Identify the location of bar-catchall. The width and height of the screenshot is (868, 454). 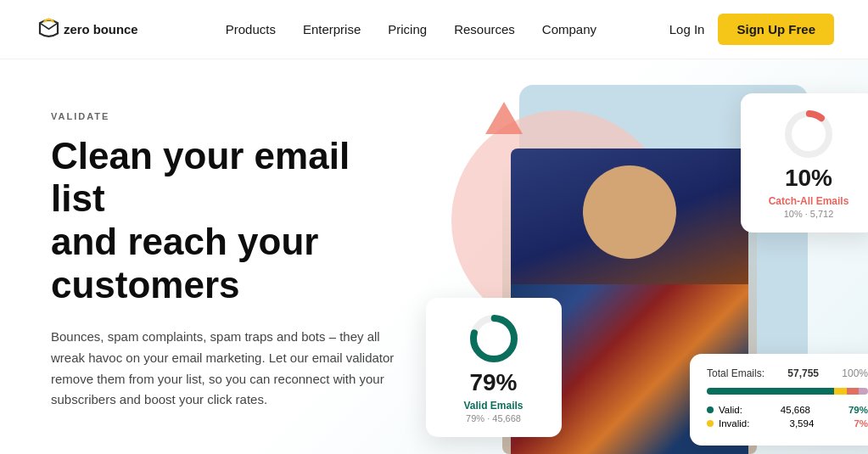
(840, 391).